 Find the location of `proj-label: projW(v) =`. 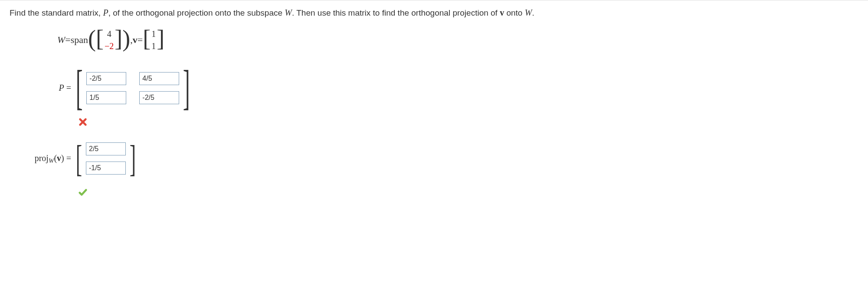

proj-label: projW(v) = is located at coordinates (42, 158).